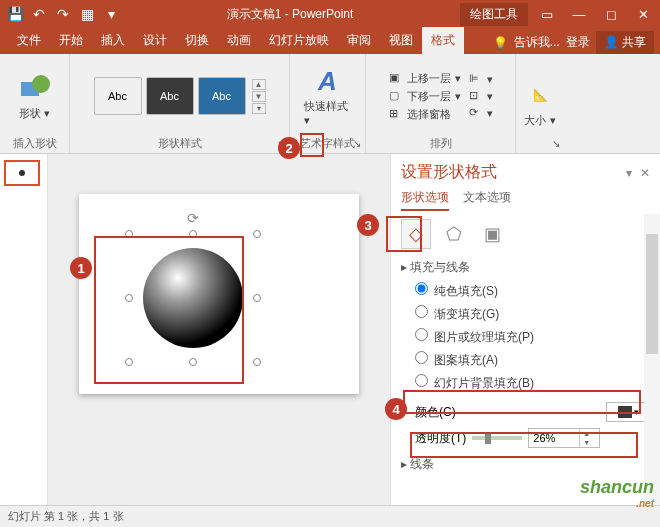 The height and width of the screenshot is (527, 660). I want to click on scrollbar-thumb, so click(652, 294).